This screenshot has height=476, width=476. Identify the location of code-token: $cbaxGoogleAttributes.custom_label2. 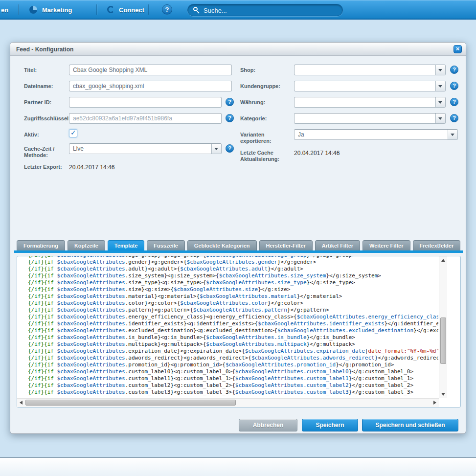
(292, 385).